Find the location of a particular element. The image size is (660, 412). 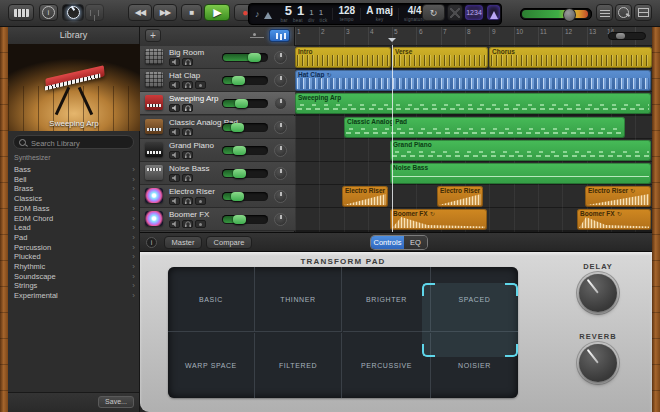

pad-filtered: FILTERED is located at coordinates (298, 366).